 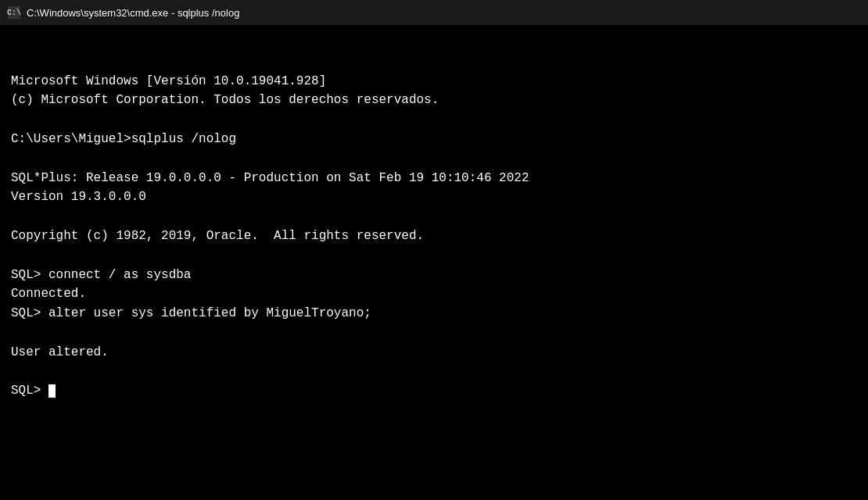 What do you see at coordinates (434, 178) in the screenshot?
I see `terminal-line: SQL*Plus: Release 19.0.0.0.0 - Productio…` at bounding box center [434, 178].